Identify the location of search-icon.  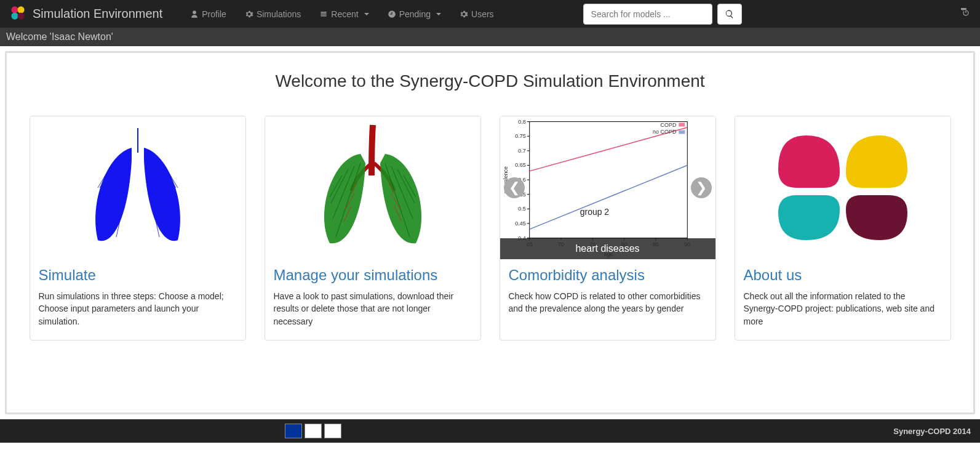
(730, 14).